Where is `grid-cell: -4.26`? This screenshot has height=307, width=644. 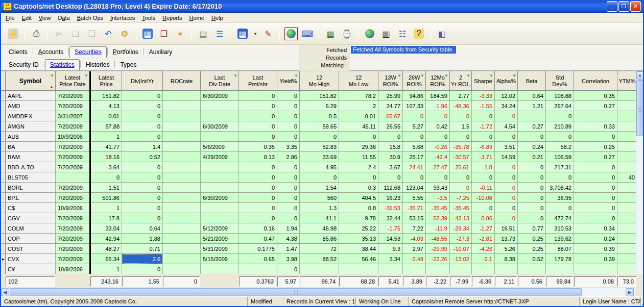 grid-cell: -4.26 is located at coordinates (483, 249).